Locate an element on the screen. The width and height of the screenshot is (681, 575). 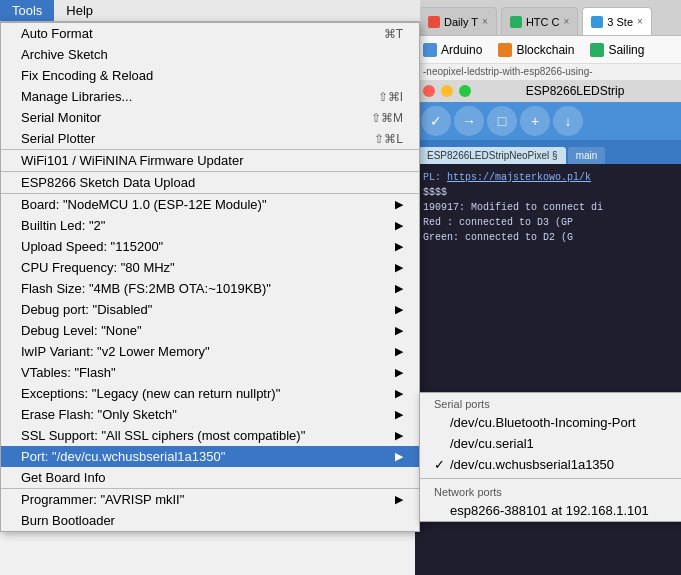
url-bar: -neopixel-ledstrip-with-esp8266-using- is located at coordinates (548, 71).